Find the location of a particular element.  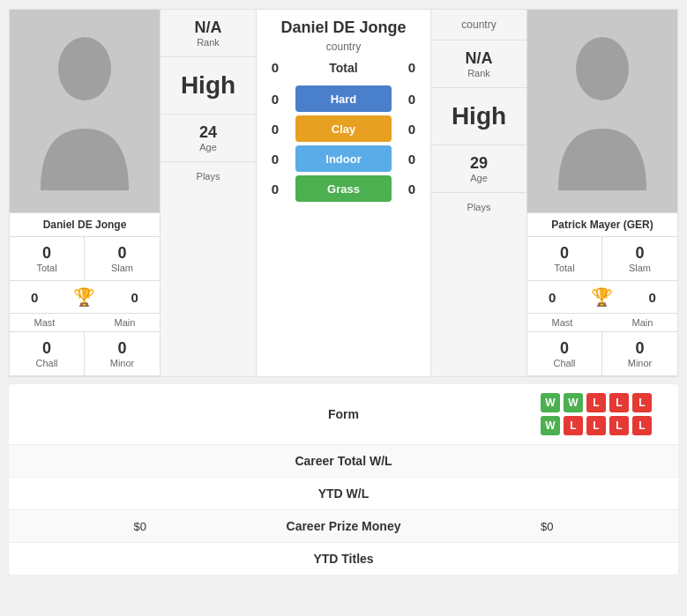

player2-stats-grid: 0 Total 0 Slam 0 🏆 0 Mast Main 0 is located at coordinates (602, 307).